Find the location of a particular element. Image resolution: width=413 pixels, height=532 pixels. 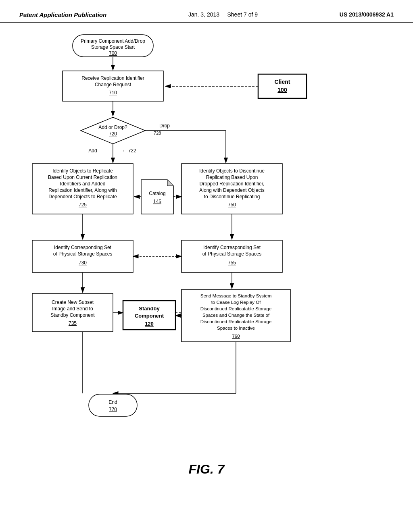

svg-text: Identifiers and Added is located at coordinates (83, 184).